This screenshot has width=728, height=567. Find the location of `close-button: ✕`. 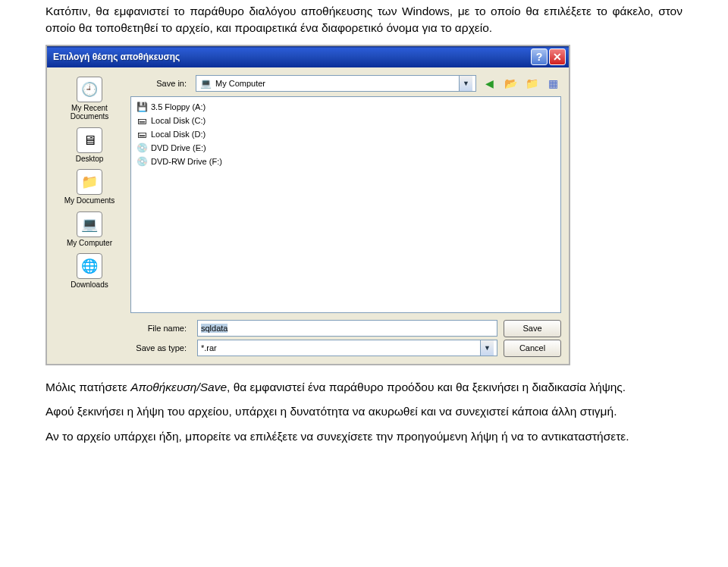

close-button: ✕ is located at coordinates (557, 57).